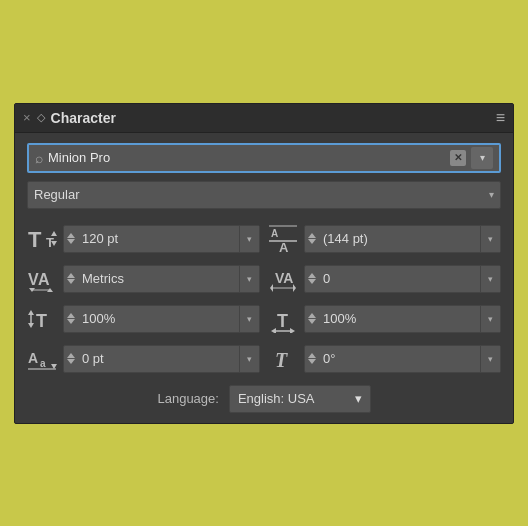 This screenshot has width=528, height=526. Describe the element at coordinates (57, 194) in the screenshot. I see `style-value: Regular` at that location.